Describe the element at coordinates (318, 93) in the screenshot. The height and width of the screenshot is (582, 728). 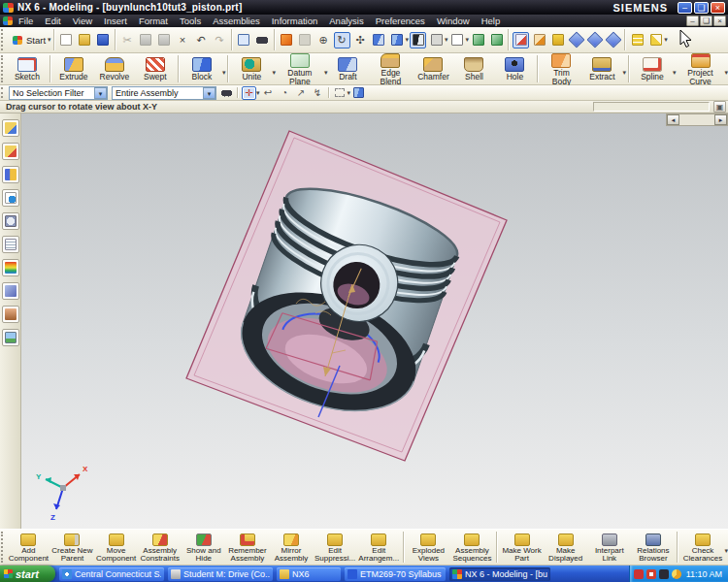
I see `deselect-icon: ↯` at that location.